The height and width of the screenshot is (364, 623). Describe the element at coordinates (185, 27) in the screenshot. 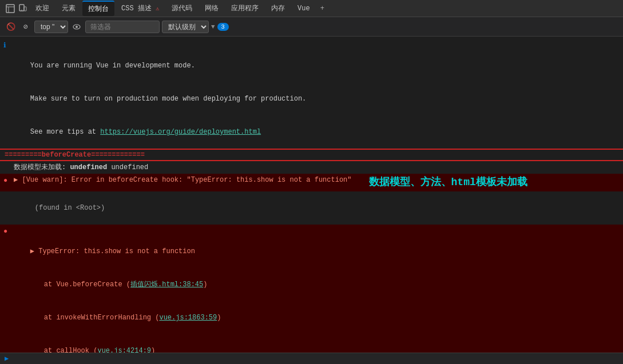

I see `level-select: 默认级别` at that location.